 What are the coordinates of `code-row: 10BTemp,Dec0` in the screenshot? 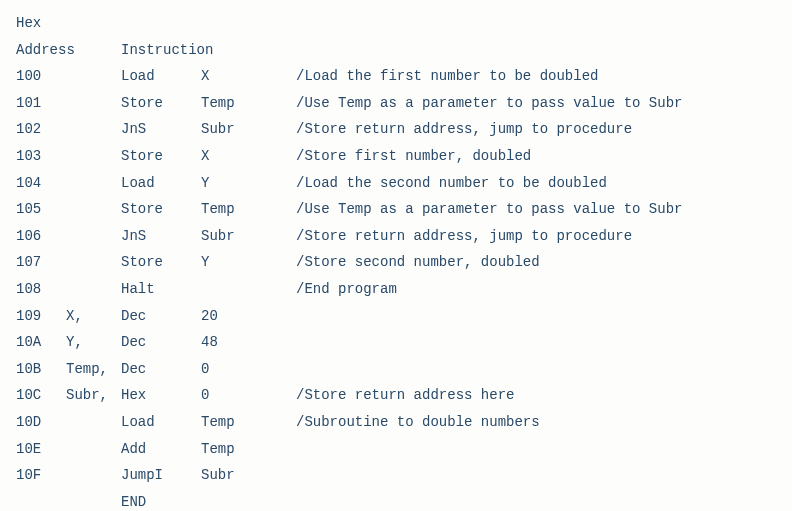 It's located at (396, 370).